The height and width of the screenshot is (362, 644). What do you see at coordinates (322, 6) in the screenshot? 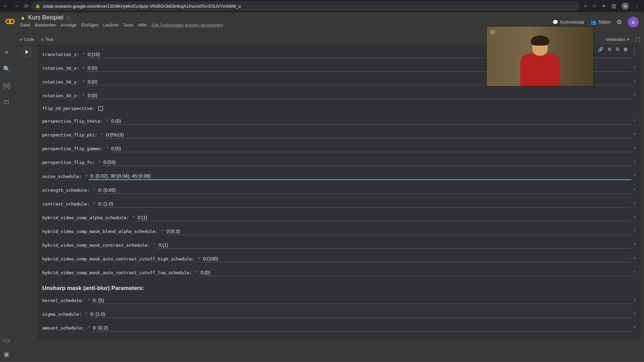
I see `browser-chrome: ← → ⟳ 🔒 colab.research.google.com/drive/…` at bounding box center [322, 6].